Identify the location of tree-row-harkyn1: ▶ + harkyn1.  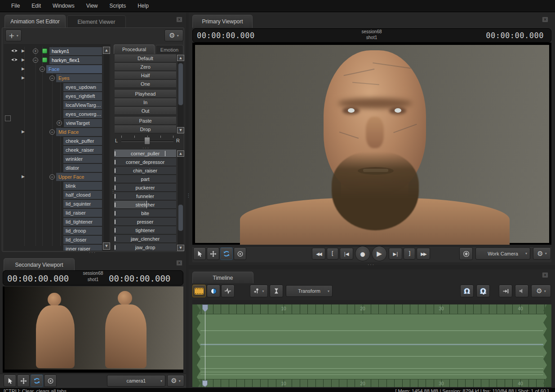
(53, 51).